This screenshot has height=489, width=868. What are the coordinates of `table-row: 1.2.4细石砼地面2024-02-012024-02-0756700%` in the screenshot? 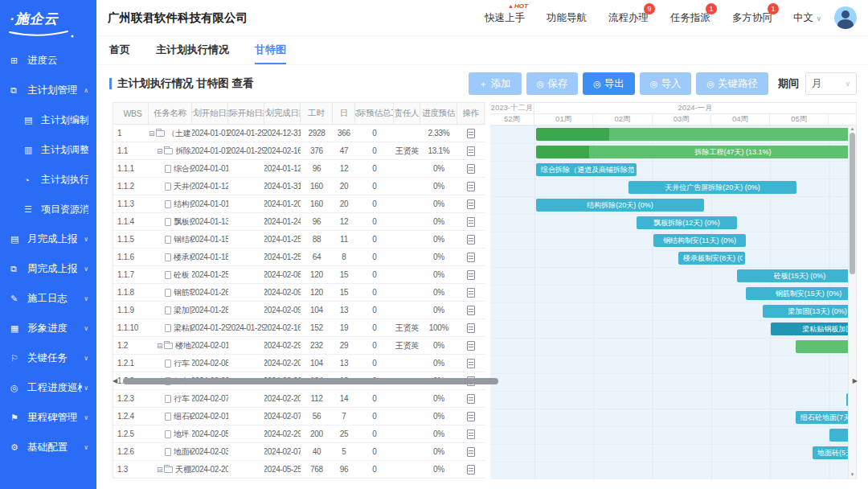 It's located at (299, 417).